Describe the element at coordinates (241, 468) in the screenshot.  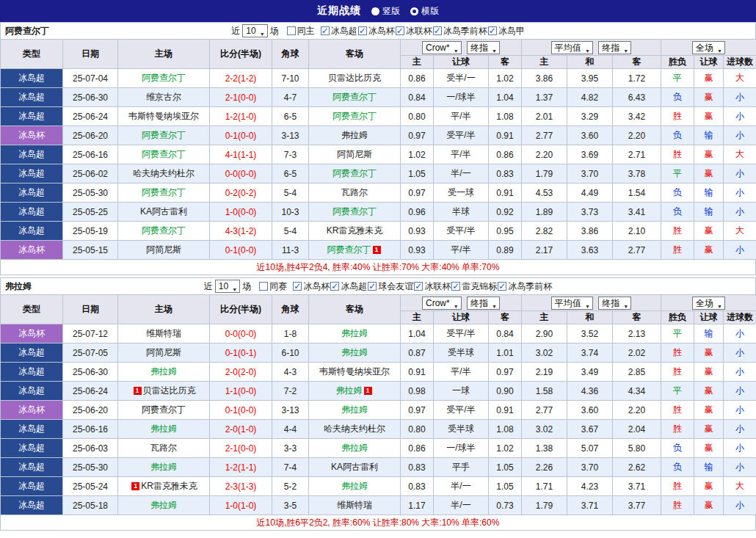
I see `match-score: 1-2(1-1)` at that location.